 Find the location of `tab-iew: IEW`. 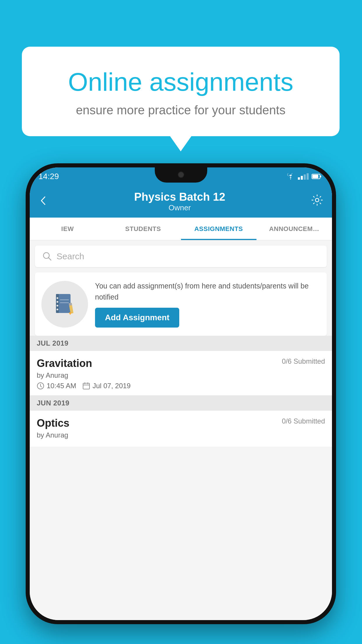

tab-iew: IEW is located at coordinates (68, 229).